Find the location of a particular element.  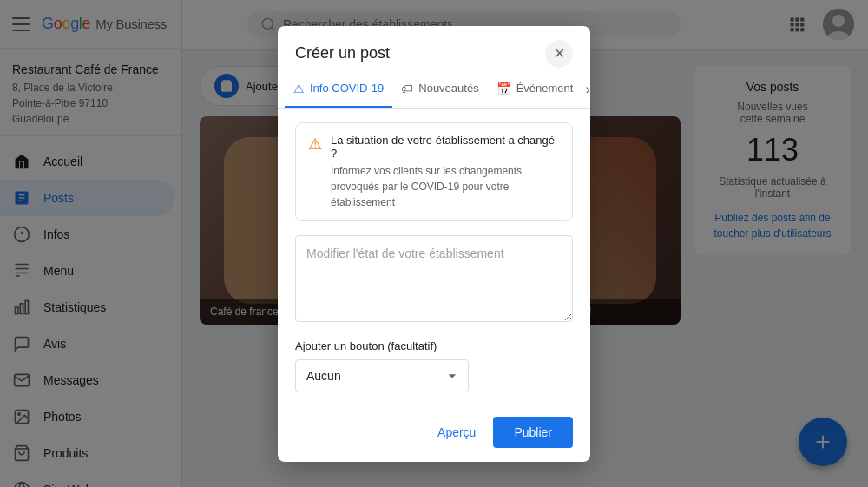

covid-tab-icon: ⚠ is located at coordinates (299, 89).